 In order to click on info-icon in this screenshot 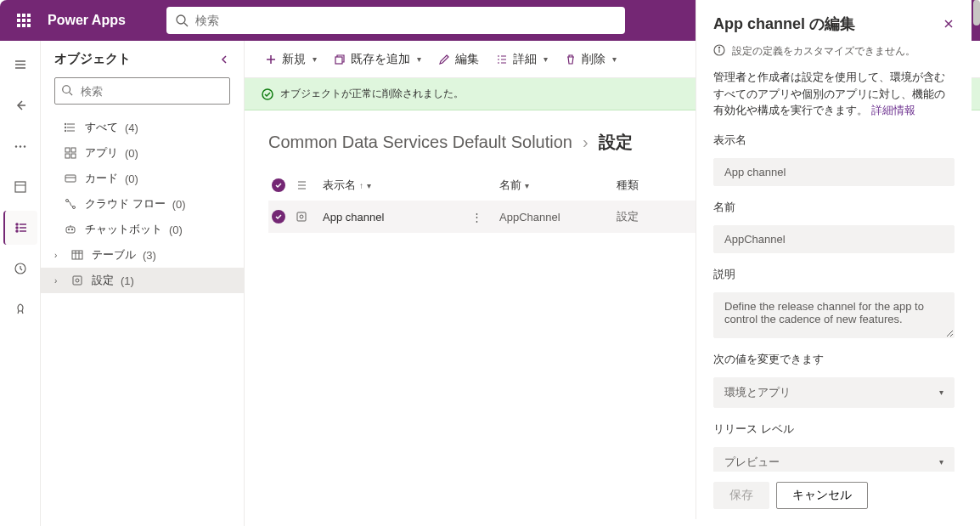, I will do `click(719, 51)`.